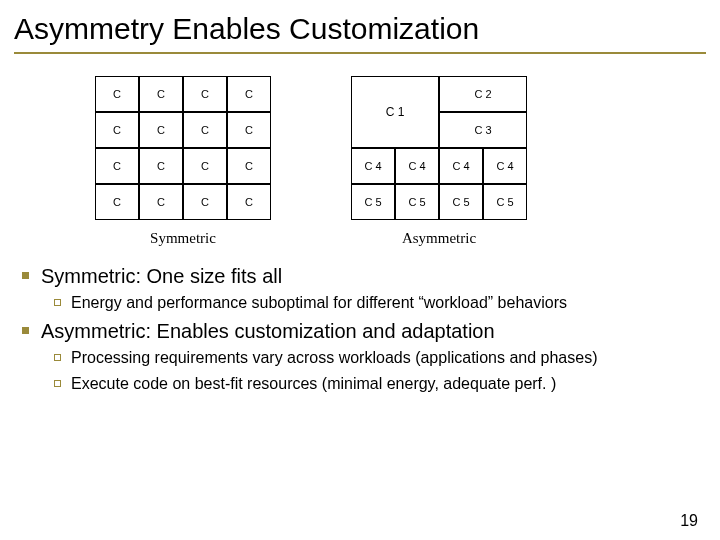 Image resolution: width=720 pixels, height=540 pixels. Describe the element at coordinates (395, 112) in the screenshot. I see `asym-c1: C 1` at that location.